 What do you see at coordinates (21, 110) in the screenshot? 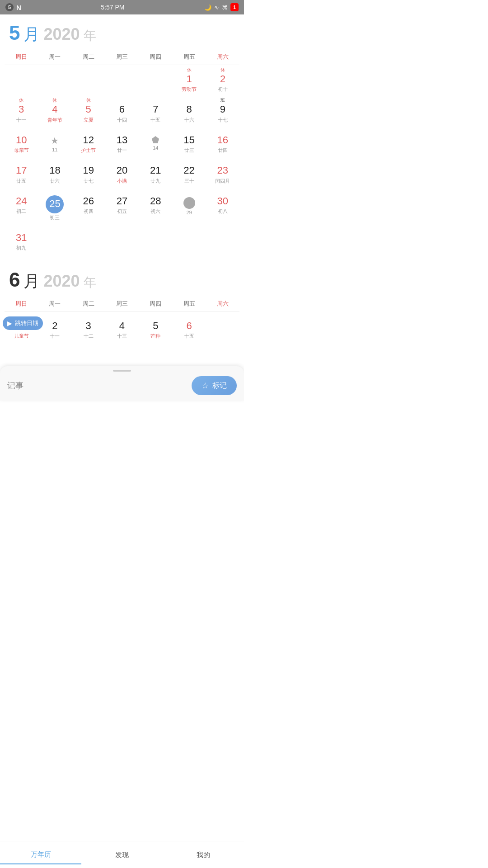
I see `cal-cell-may-3: 休 3 十一` at bounding box center [21, 110].